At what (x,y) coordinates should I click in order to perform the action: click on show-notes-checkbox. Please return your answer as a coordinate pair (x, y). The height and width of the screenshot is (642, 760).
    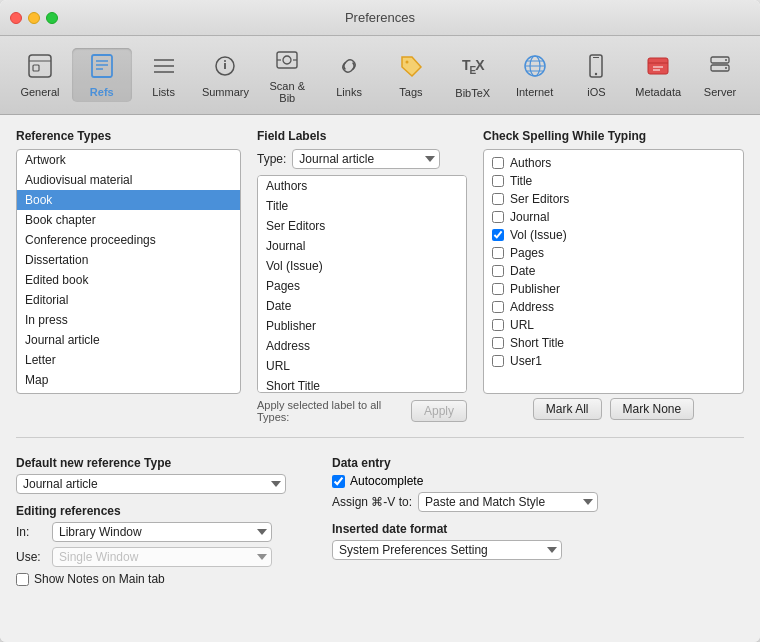
    Looking at the image, I should click on (22, 580).